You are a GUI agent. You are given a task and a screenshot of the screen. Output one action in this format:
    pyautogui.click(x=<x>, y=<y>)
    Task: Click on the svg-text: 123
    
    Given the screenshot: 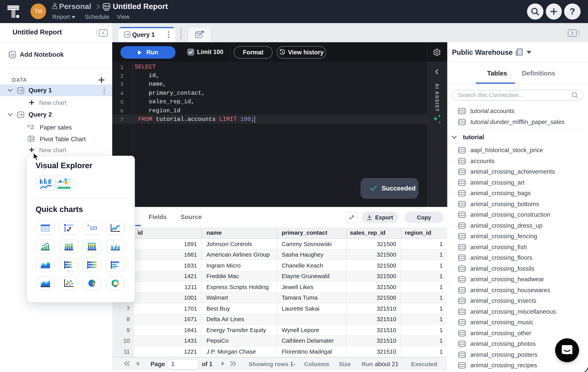 What is the action you would take?
    pyautogui.click(x=93, y=228)
    